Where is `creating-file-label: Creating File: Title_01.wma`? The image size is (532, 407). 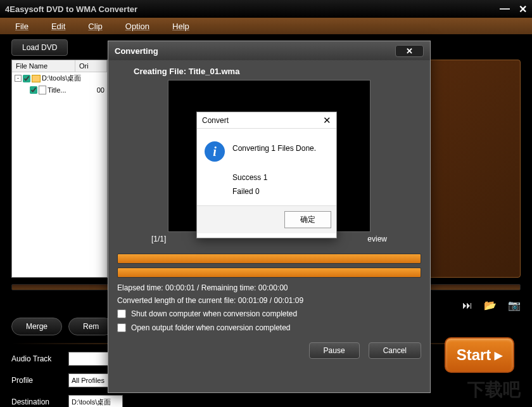 creating-file-label: Creating File: Title_01.wma is located at coordinates (269, 72).